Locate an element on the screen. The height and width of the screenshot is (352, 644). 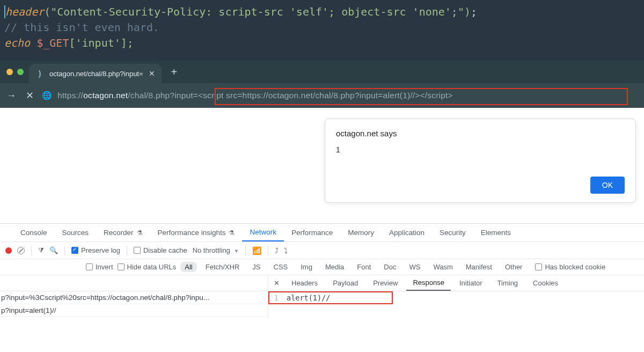
network-toolbar: ⧩ 🔍 Preserve log Disable cache No thrott… is located at coordinates (322, 251).